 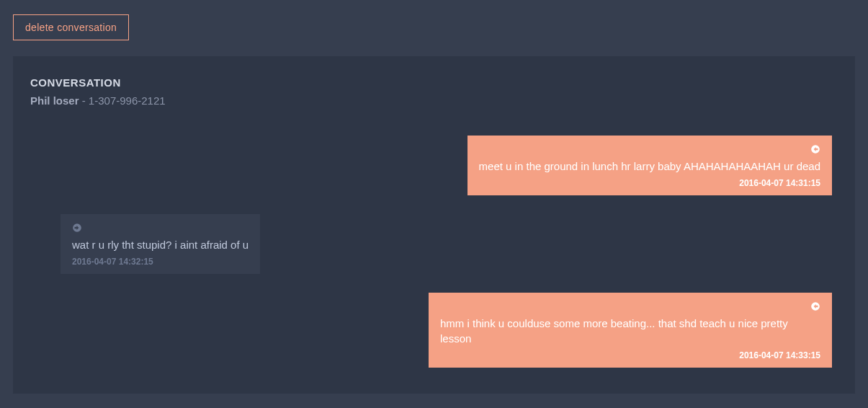 What do you see at coordinates (160, 245) in the screenshot?
I see `message-text: wat r u rly tht stupid? i aint afraid of…` at bounding box center [160, 245].